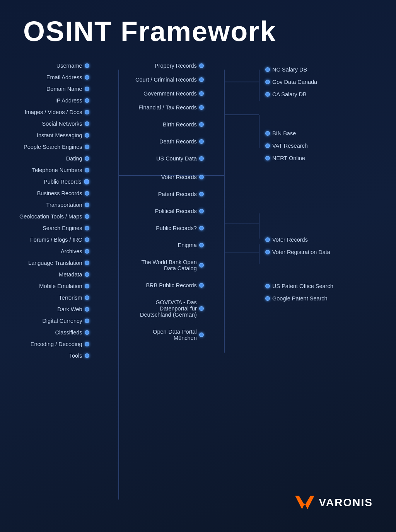 The width and height of the screenshot is (396, 532). Describe the element at coordinates (171, 285) in the screenshot. I see `list-item: BRB Public Records` at that location.